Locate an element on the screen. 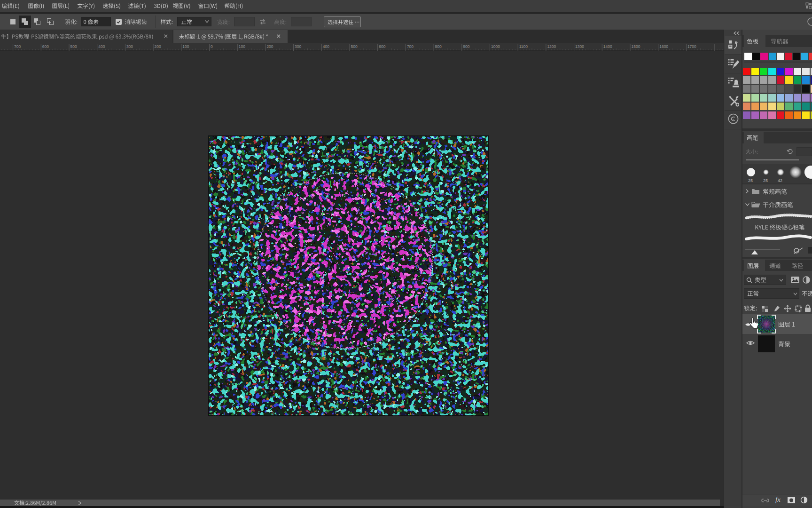  svg-text: 1400 is located at coordinates (608, 47).